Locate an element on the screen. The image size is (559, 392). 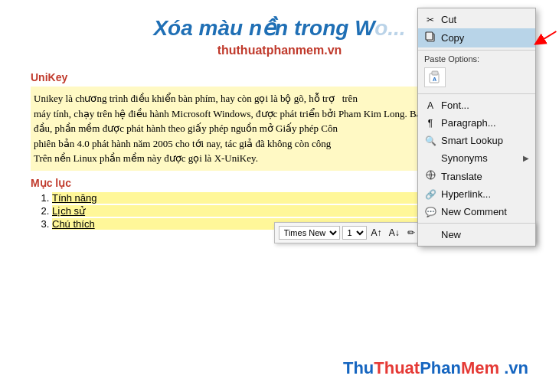
new-comment-icon: 💬 is located at coordinates (430, 212).